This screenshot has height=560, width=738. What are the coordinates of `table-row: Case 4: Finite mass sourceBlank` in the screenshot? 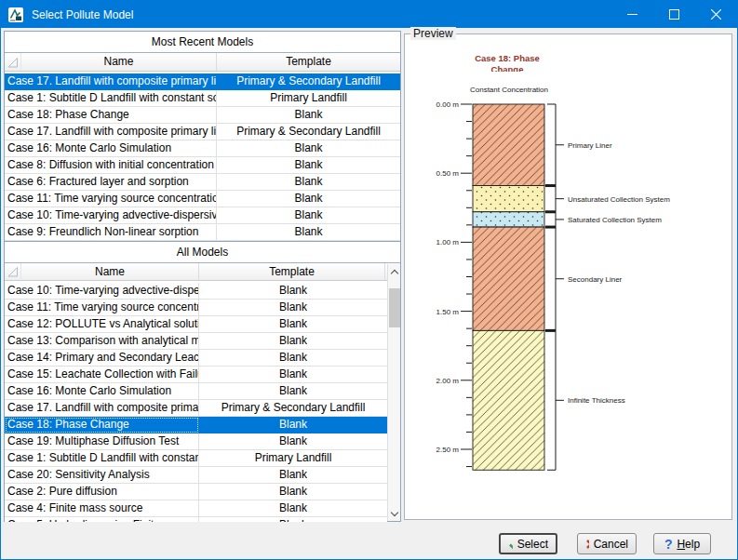 It's located at (195, 509).